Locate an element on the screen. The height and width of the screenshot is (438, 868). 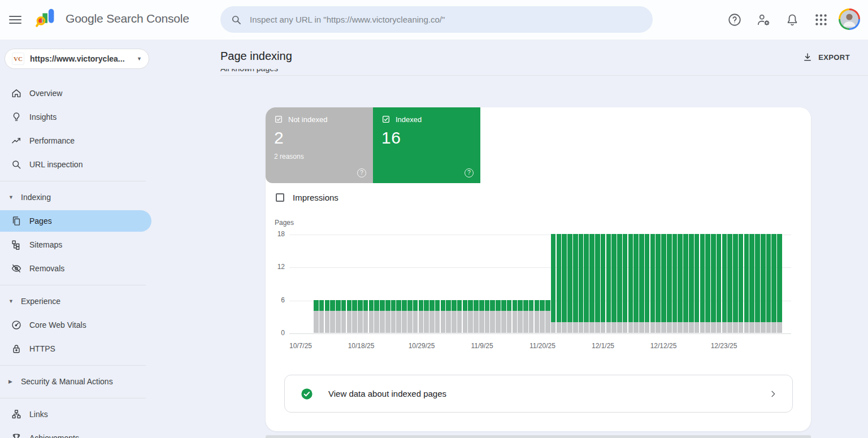
not-indexed-card: Not indexed 2 2 reasons ? is located at coordinates (319, 145).